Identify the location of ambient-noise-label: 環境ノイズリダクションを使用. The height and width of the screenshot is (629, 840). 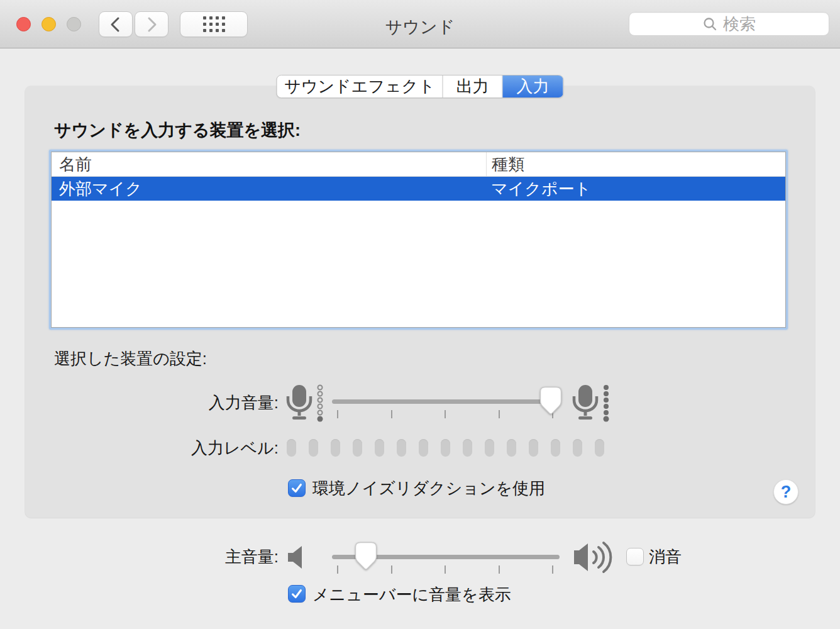
(429, 488).